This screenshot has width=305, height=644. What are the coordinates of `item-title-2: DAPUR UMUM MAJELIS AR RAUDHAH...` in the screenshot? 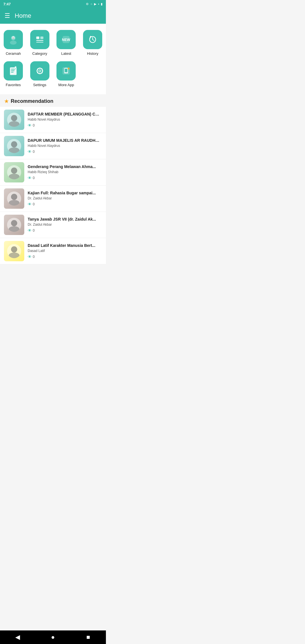 It's located at (65, 140).